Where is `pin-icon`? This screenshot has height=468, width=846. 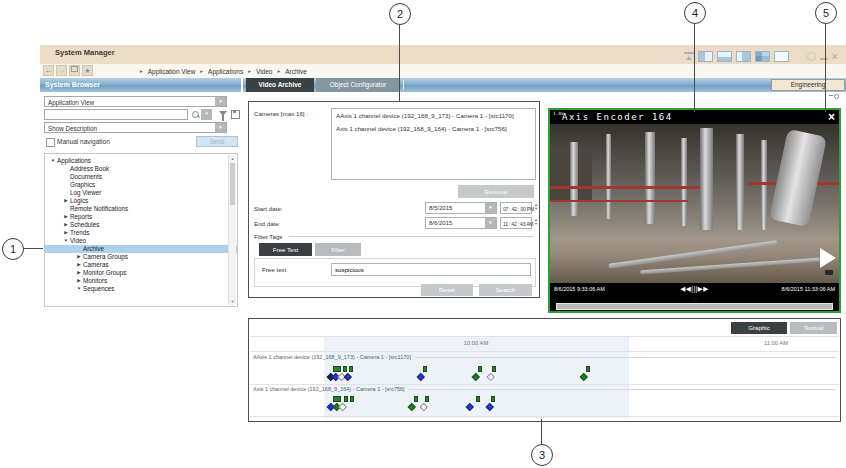
pin-icon is located at coordinates (834, 96).